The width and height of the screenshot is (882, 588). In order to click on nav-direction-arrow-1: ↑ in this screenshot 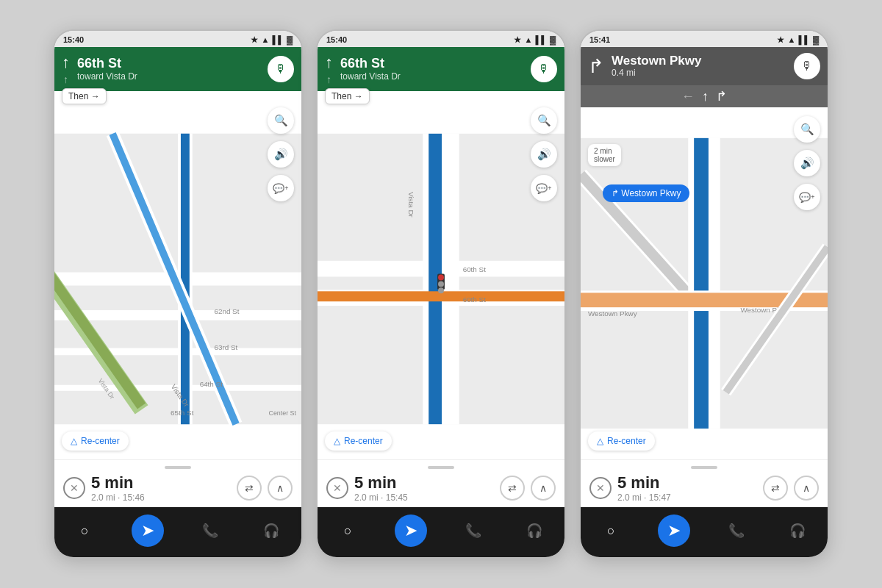, I will do `click(66, 62)`.